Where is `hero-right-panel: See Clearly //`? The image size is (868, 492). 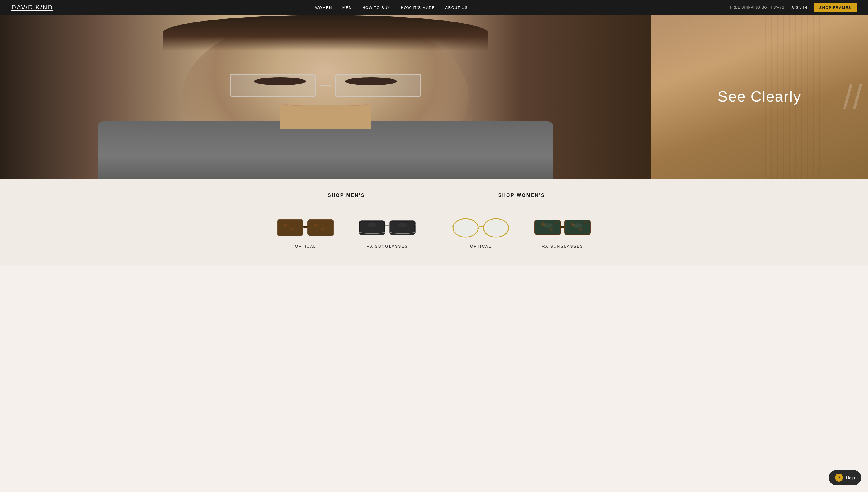 hero-right-panel: See Clearly // is located at coordinates (760, 97).